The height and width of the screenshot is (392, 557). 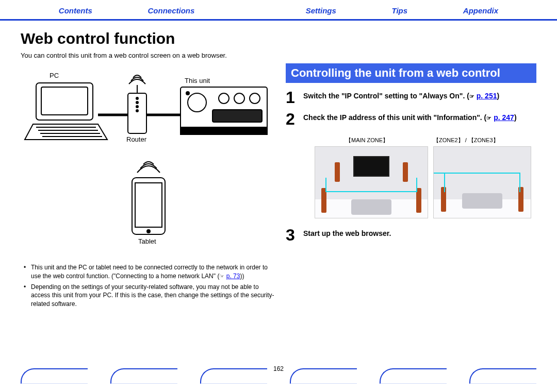 What do you see at coordinates (411, 235) in the screenshot?
I see `step-3: 3 Start up the web browser.` at bounding box center [411, 235].